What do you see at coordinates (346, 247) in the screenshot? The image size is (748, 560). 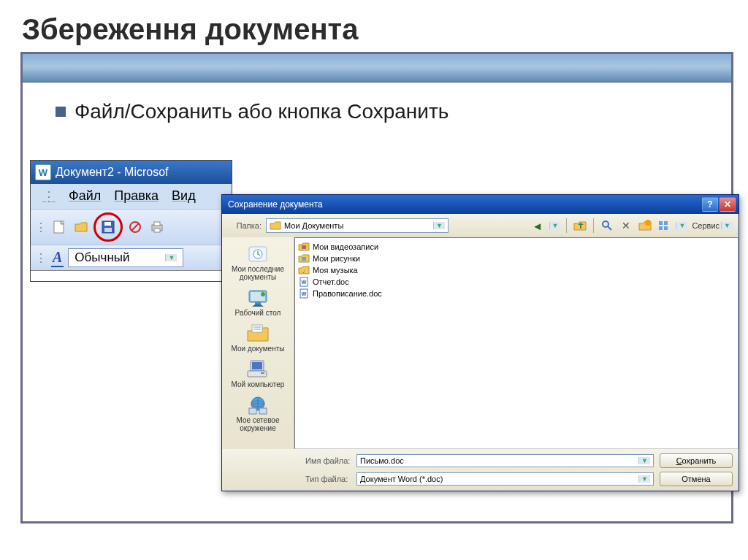 I see `file-name: Мои видеозаписи` at bounding box center [346, 247].